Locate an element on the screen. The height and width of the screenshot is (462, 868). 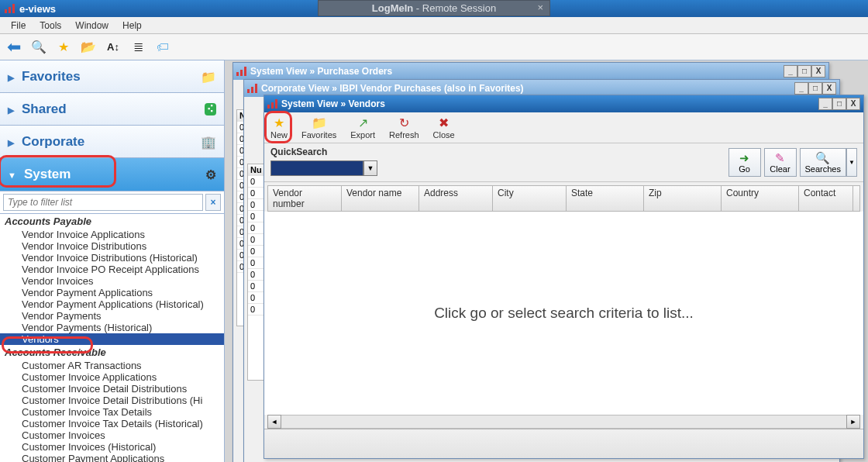
column-header: State is located at coordinates (605, 198).